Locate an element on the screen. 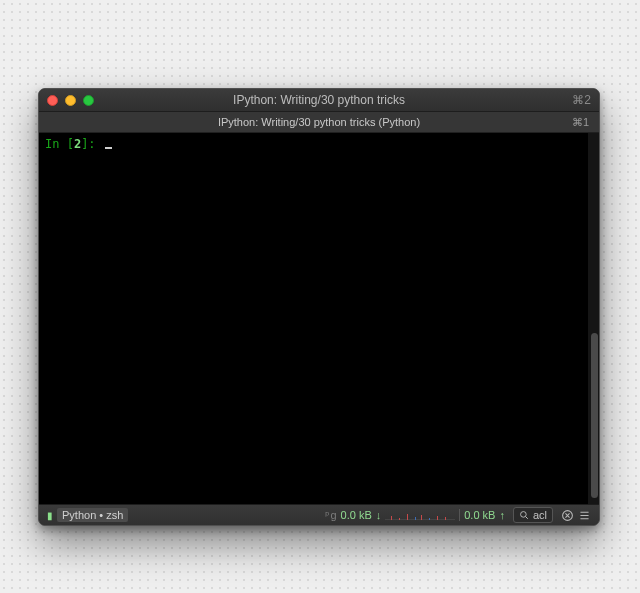 The image size is (640, 593). status-search: acl is located at coordinates (533, 515).